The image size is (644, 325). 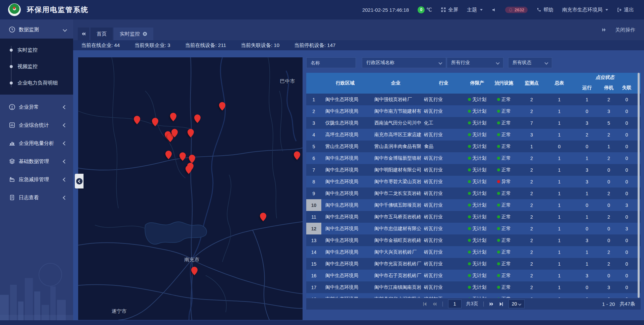 I want to click on help-button: 帮助, so click(x=545, y=10).